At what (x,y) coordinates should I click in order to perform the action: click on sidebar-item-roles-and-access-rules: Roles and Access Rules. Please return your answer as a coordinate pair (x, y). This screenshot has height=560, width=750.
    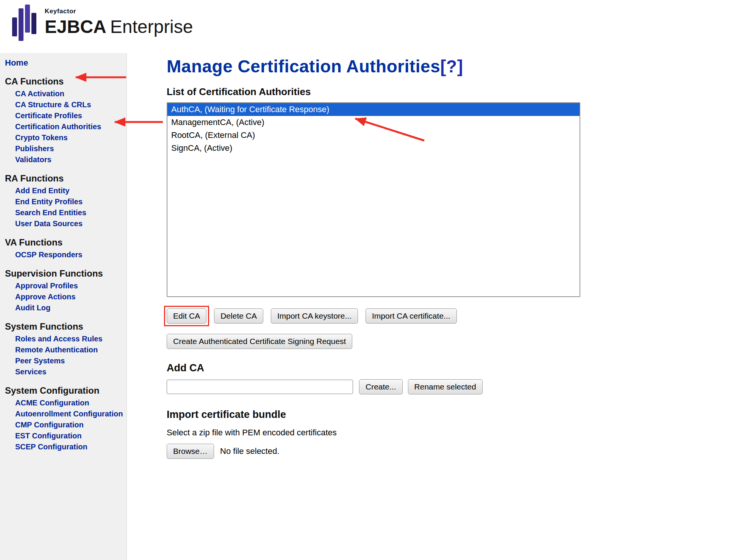
    Looking at the image, I should click on (70, 339).